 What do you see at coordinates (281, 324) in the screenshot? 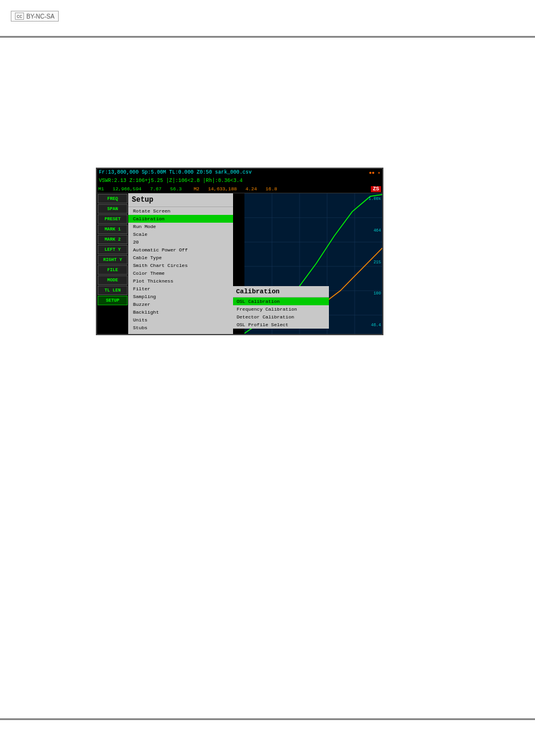
I see `calib-item-osl-profile-select: OSL Profile Select` at bounding box center [281, 324].